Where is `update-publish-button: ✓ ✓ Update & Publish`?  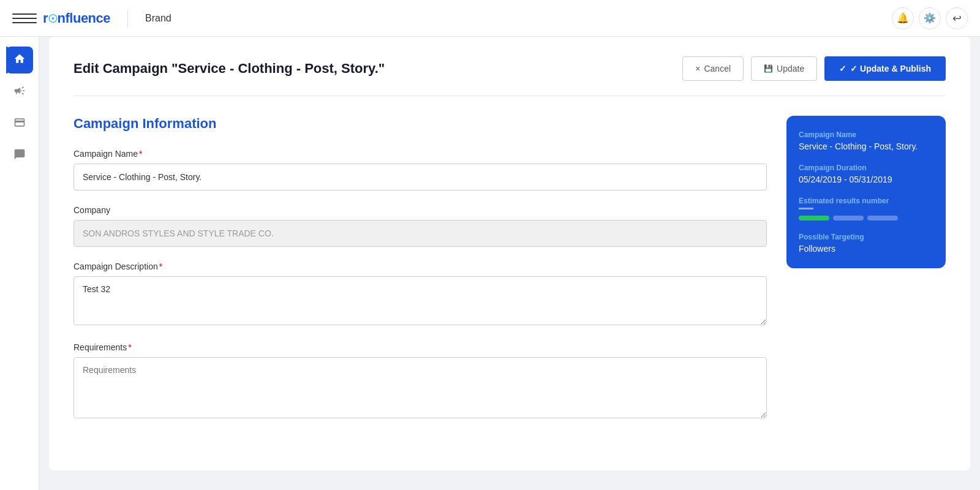
update-publish-button: ✓ ✓ Update & Publish is located at coordinates (885, 69).